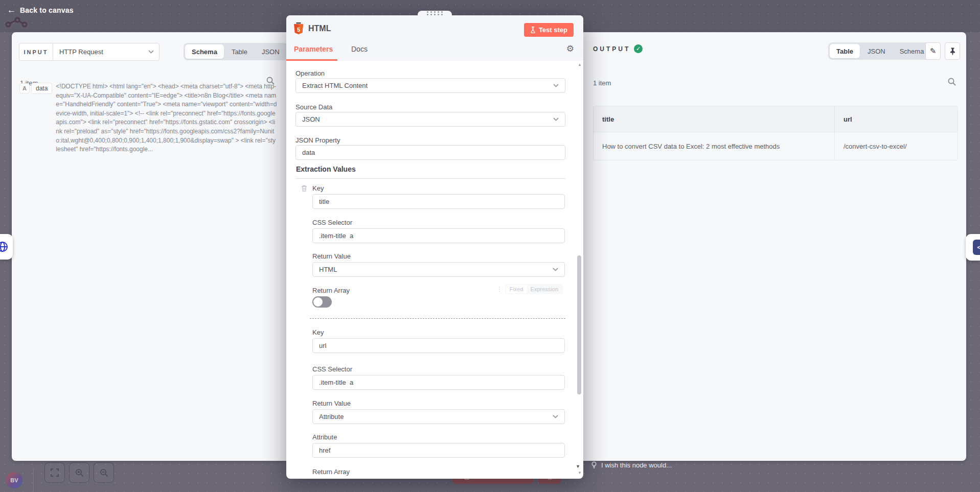 This screenshot has height=492, width=980. Describe the element at coordinates (776, 133) in the screenshot. I see `output-table: title url How to convert CSV data to Exc…` at that location.